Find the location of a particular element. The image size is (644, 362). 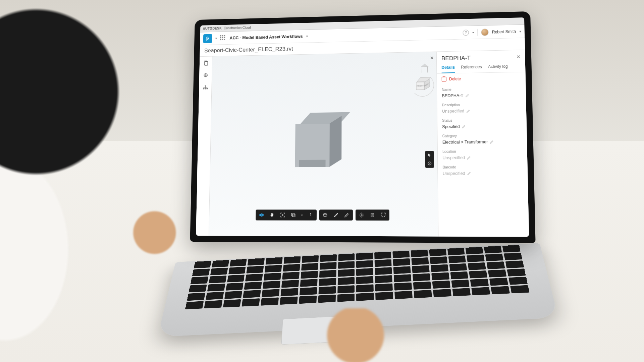

measure-tool-icon is located at coordinates (336, 215).